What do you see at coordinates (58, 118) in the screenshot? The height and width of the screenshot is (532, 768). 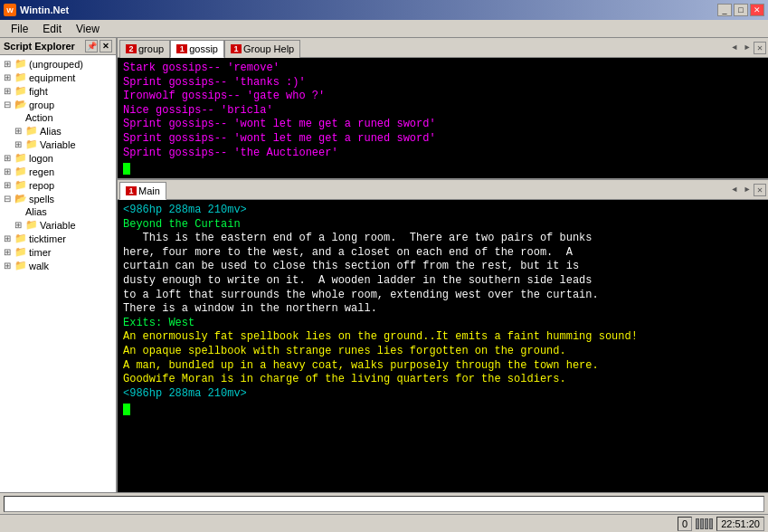 I see `tree-item-group-action: Action` at bounding box center [58, 118].